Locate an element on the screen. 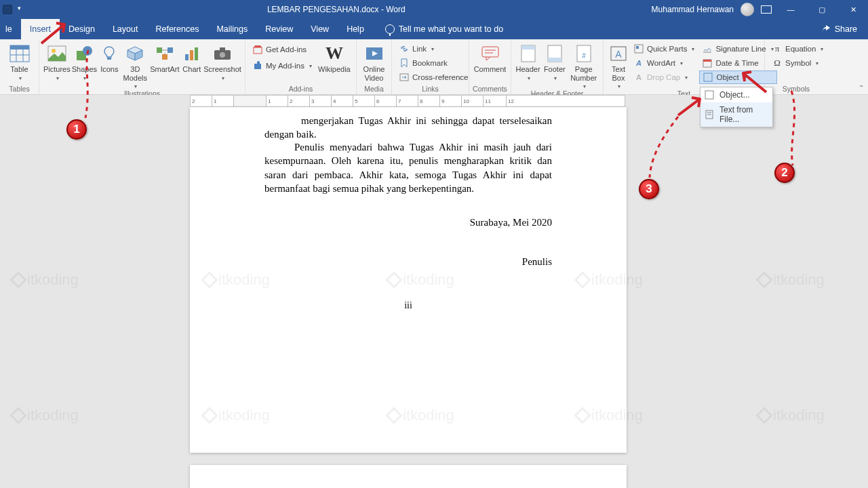  cross-reference-button: Cross-reference is located at coordinates (434, 77).